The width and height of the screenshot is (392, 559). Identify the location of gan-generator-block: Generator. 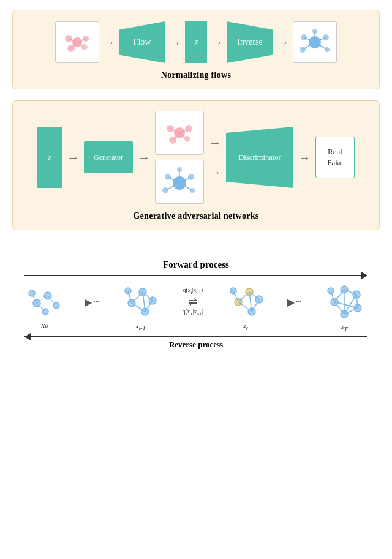
(108, 157).